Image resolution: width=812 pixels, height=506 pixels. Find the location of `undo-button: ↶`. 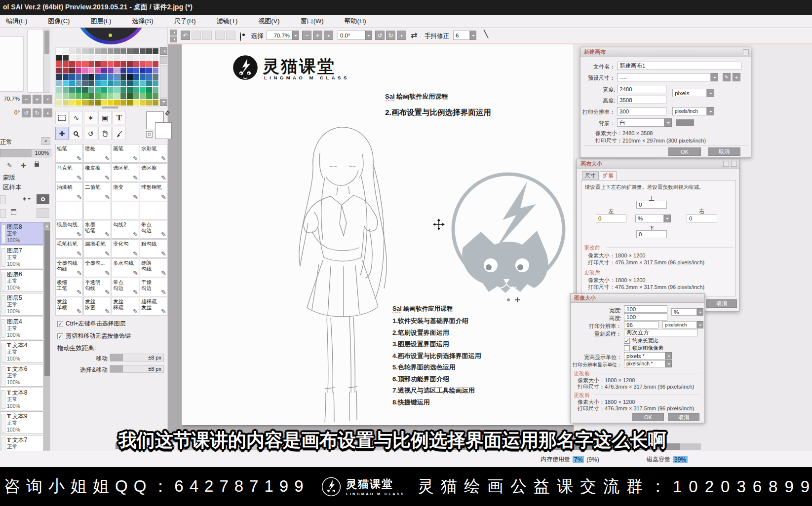

undo-button: ↶ is located at coordinates (186, 36).